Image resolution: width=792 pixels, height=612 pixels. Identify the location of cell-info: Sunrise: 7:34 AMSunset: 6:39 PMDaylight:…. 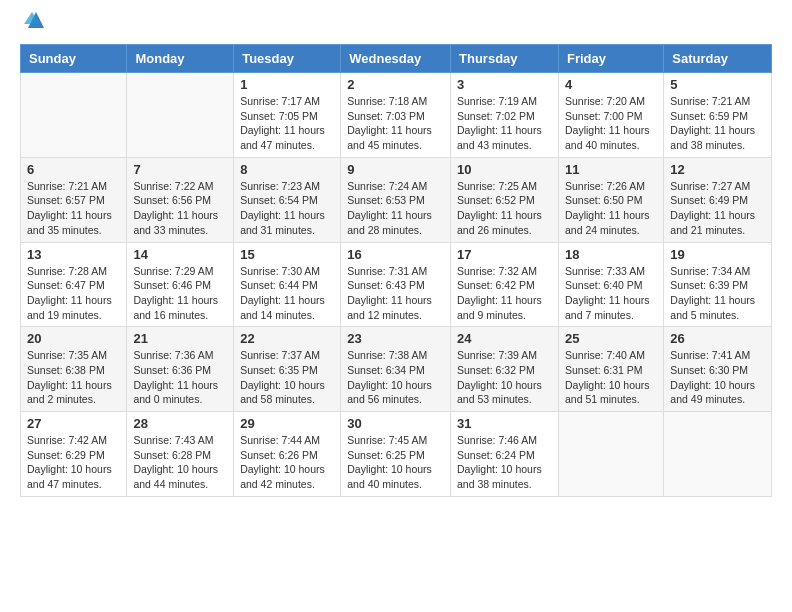
(718, 294).